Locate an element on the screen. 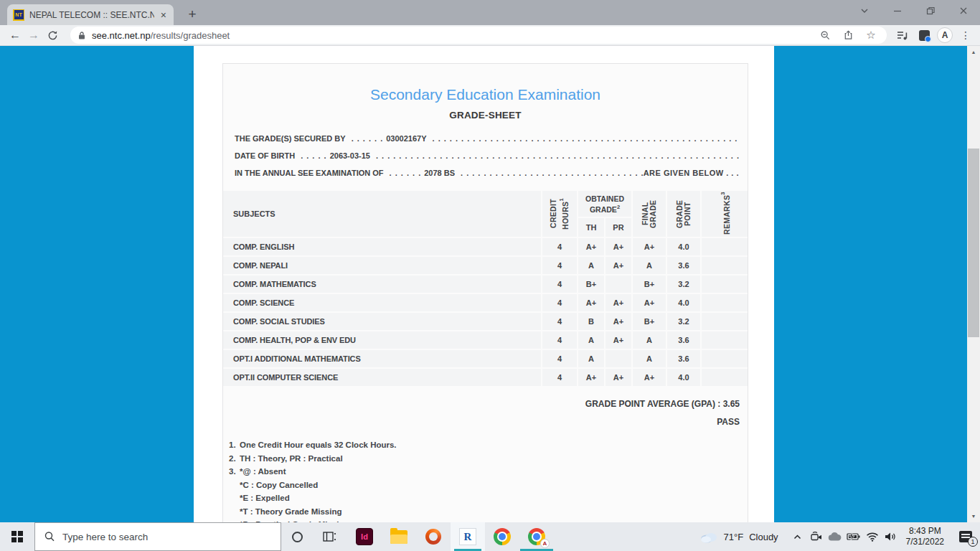 Image resolution: width=980 pixels, height=551 pixels. bookmark-star-icon: ☆ is located at coordinates (871, 35).